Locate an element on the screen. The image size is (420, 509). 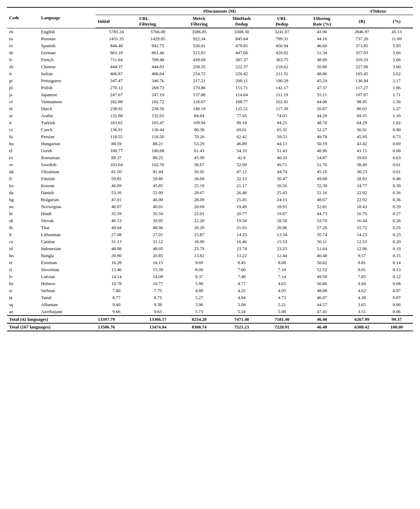
cell-minhash: 42.8 is located at coordinates (241, 158).